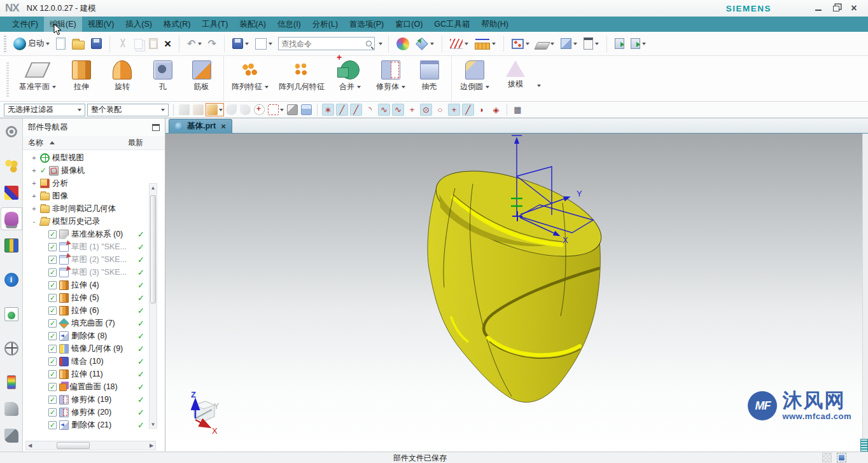 This screenshot has width=868, height=463. Describe the element at coordinates (34, 221) in the screenshot. I see `expand-toggle: -` at that location.